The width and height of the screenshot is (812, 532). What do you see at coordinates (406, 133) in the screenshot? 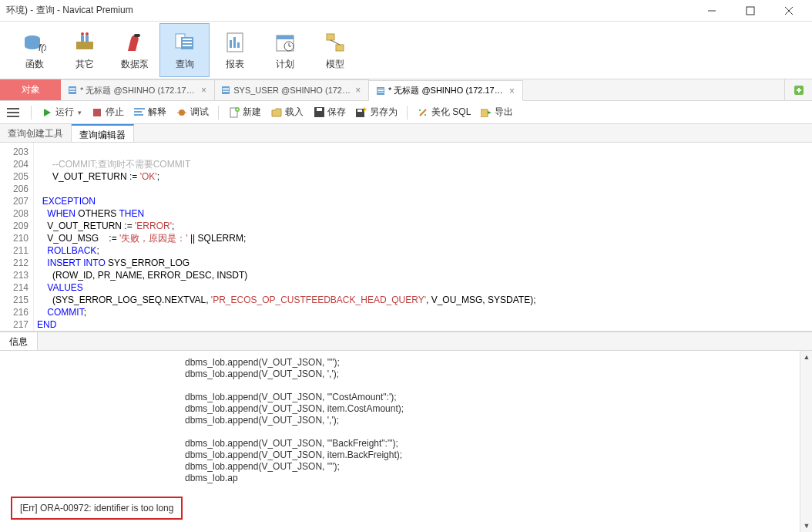
I see `query-subtabs: 查询创建工具 查询编辑器` at bounding box center [406, 133].